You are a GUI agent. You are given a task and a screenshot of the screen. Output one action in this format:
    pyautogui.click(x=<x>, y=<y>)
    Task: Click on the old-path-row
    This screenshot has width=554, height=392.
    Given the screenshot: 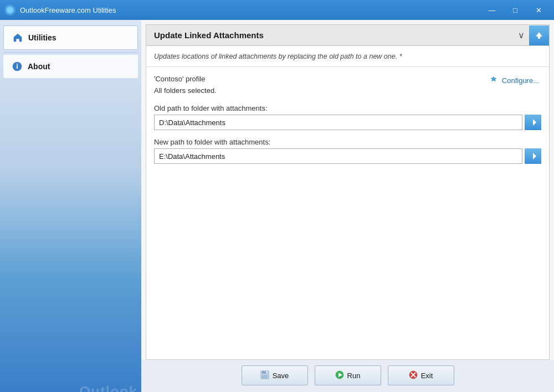 What is the action you would take?
    pyautogui.click(x=348, y=122)
    